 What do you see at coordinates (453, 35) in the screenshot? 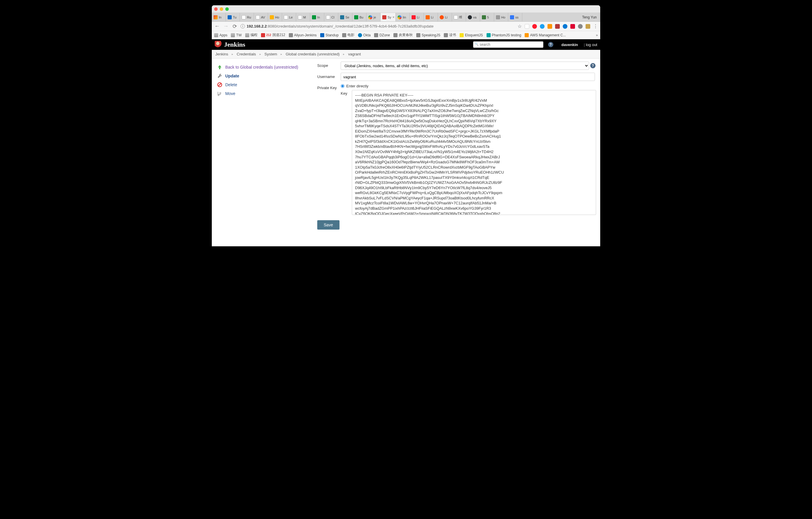
I see `bookmark-label: 读书` at bounding box center [453, 35].